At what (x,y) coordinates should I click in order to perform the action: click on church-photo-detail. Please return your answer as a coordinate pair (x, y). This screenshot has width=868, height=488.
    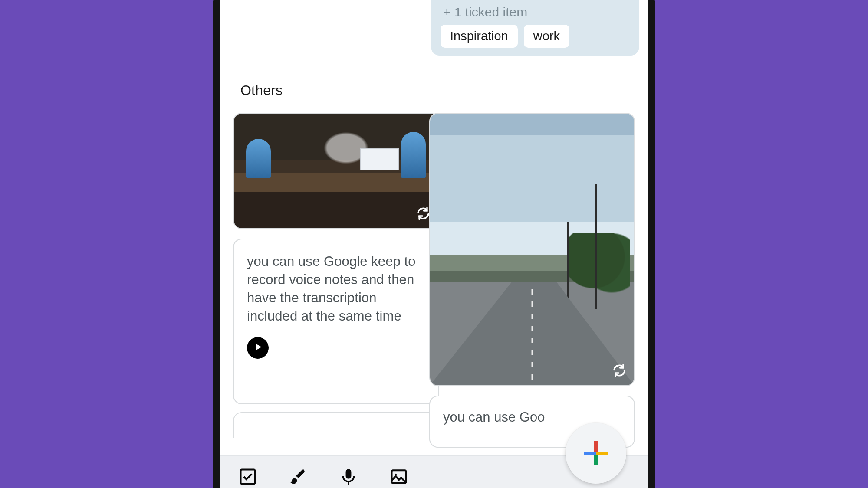
    Looking at the image, I should click on (379, 159).